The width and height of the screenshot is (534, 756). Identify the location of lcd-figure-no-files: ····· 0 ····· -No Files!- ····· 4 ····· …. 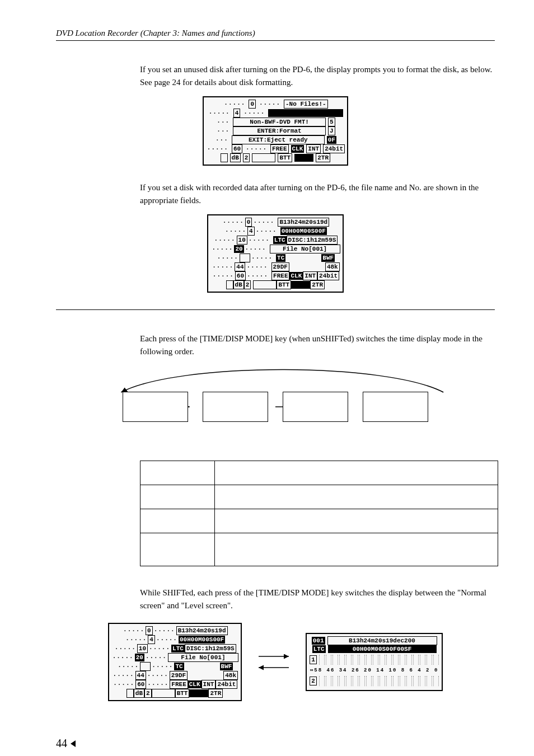
(275, 131).